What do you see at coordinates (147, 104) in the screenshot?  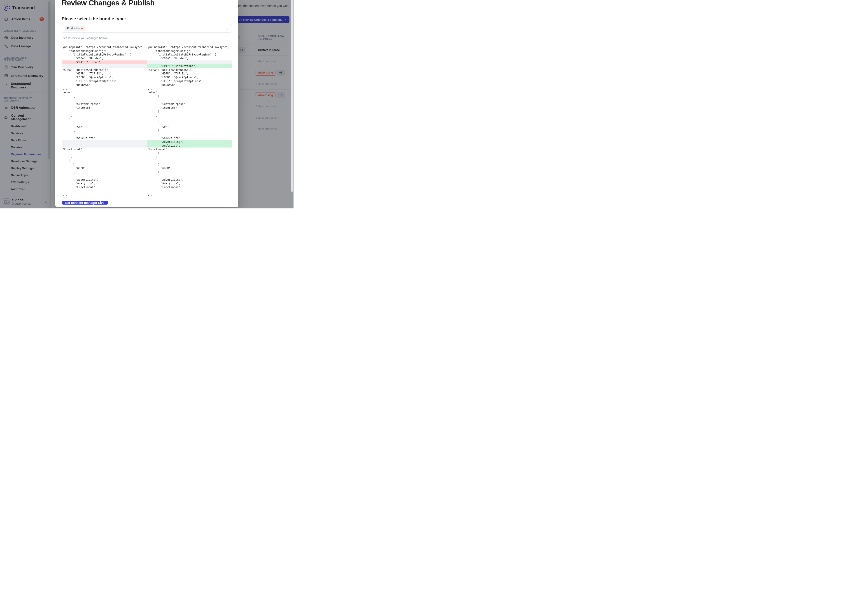 I see `publish-modal: Review Changes & Publish Please select t…` at bounding box center [147, 104].